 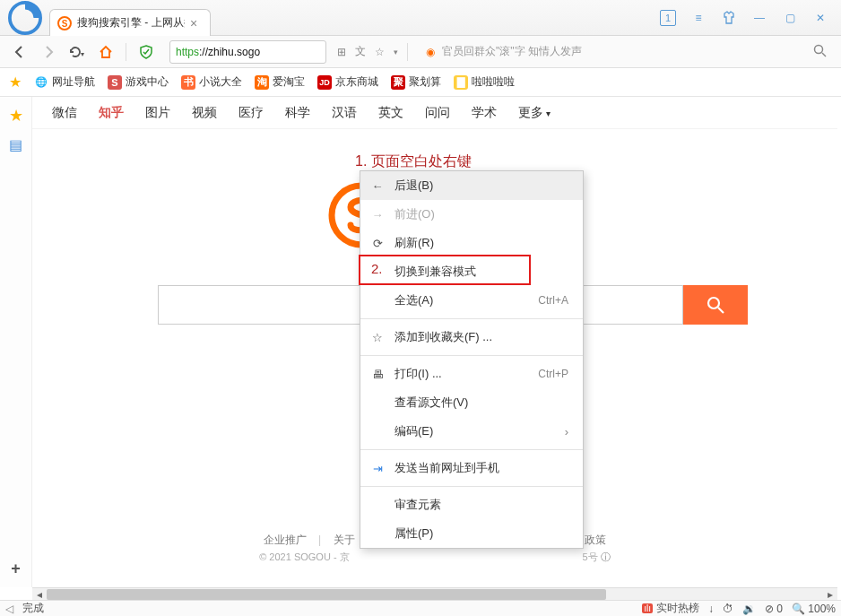 What do you see at coordinates (20, 52) in the screenshot?
I see `back-button` at bounding box center [20, 52].